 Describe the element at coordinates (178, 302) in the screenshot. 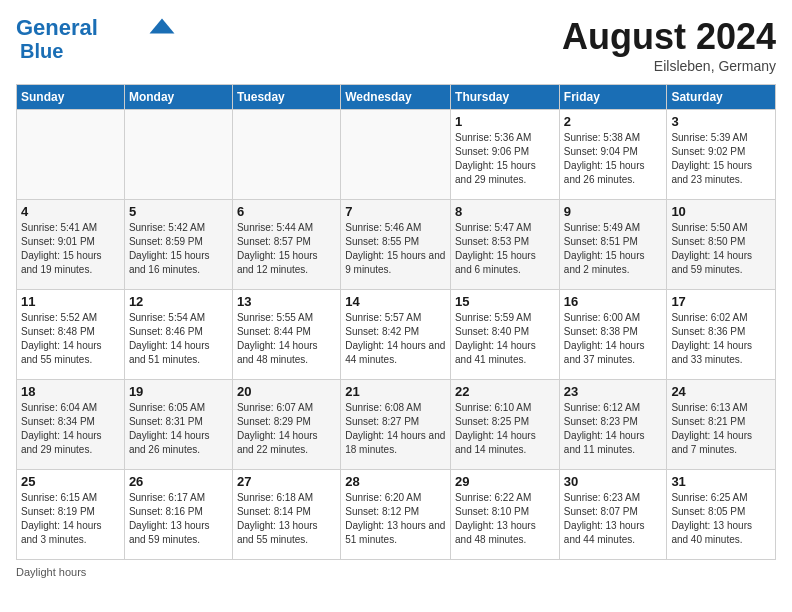

I see `day-number: 12` at that location.